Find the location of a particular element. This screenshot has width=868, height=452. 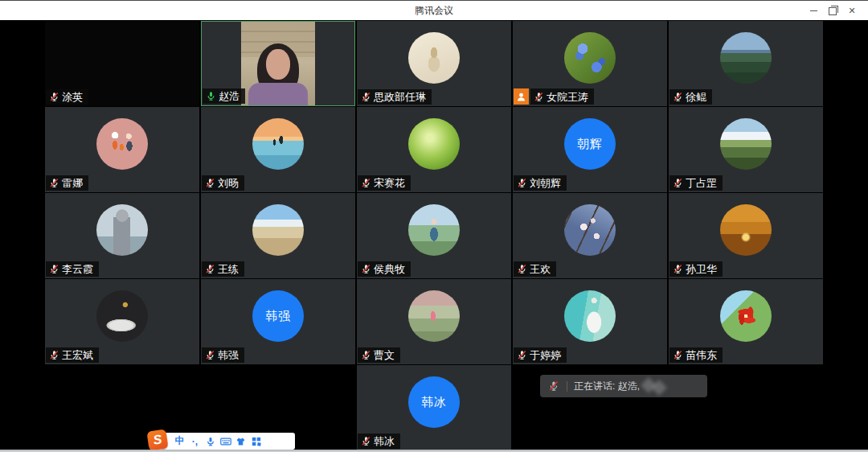

toolbox-icon is located at coordinates (256, 441).